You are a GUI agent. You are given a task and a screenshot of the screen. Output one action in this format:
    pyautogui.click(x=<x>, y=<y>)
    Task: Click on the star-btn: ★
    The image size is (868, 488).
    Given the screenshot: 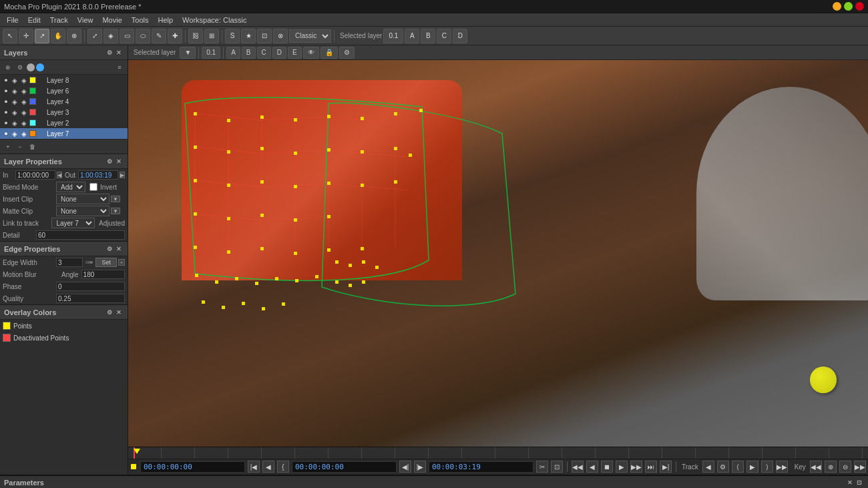 What is the action you would take?
    pyautogui.click(x=248, y=36)
    